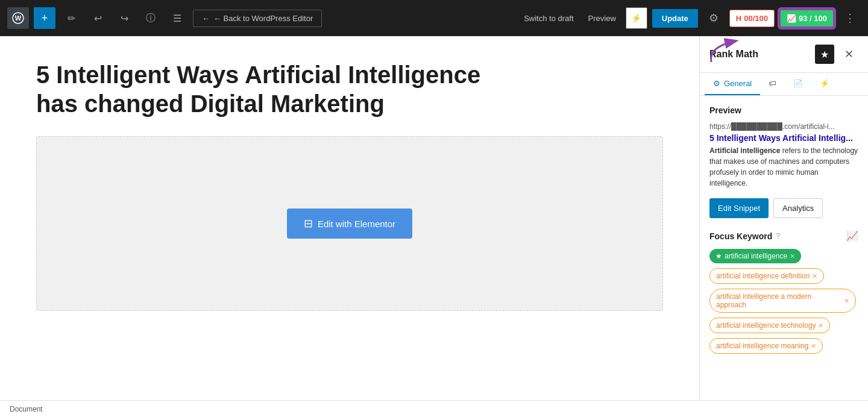 This screenshot has width=868, height=417. Describe the element at coordinates (784, 208) in the screenshot. I see `snippet-actions: Edit Snippet Analytics` at that location.